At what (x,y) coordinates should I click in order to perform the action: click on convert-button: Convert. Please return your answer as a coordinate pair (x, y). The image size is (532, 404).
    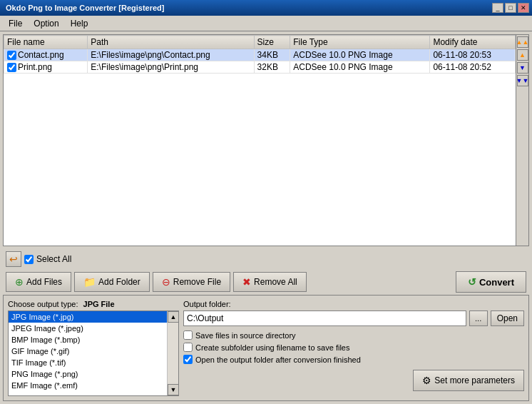
    Looking at the image, I should click on (491, 282).